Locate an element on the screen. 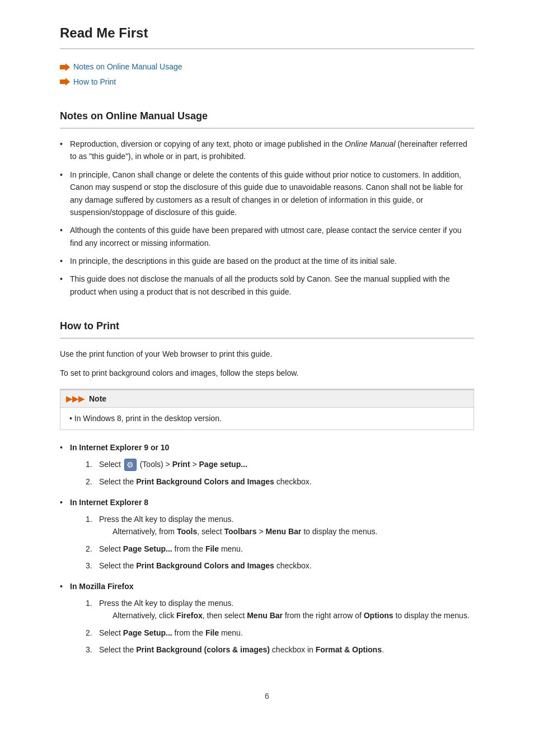 The width and height of the screenshot is (534, 756). notes-bullet-2: In principle, Canon shall change or dele… is located at coordinates (267, 194).